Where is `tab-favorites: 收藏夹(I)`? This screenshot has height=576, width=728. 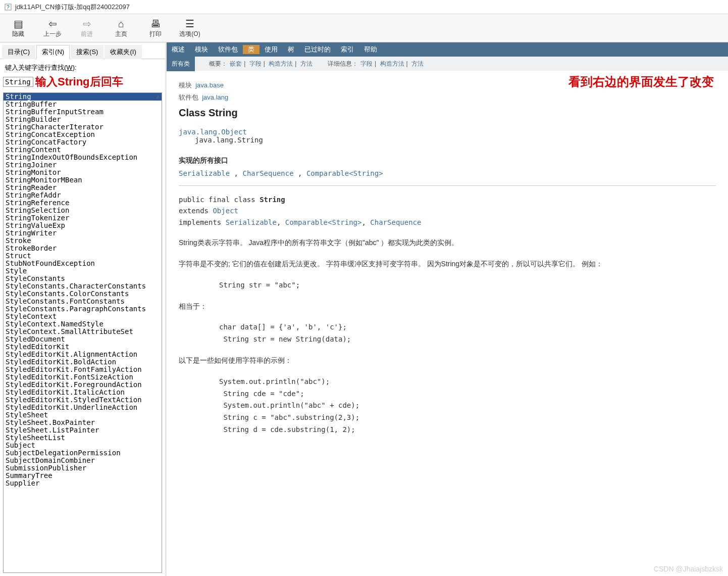 tab-favorites: 收藏夹(I) is located at coordinates (123, 52).